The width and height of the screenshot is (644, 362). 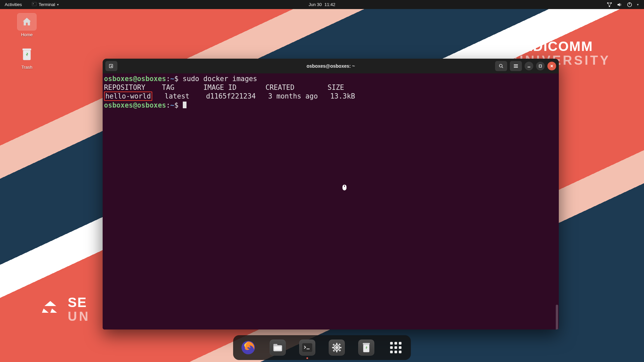 What do you see at coordinates (331, 66) in the screenshot?
I see `terminal-titlebar: osboxes@osboxes: ~` at bounding box center [331, 66].